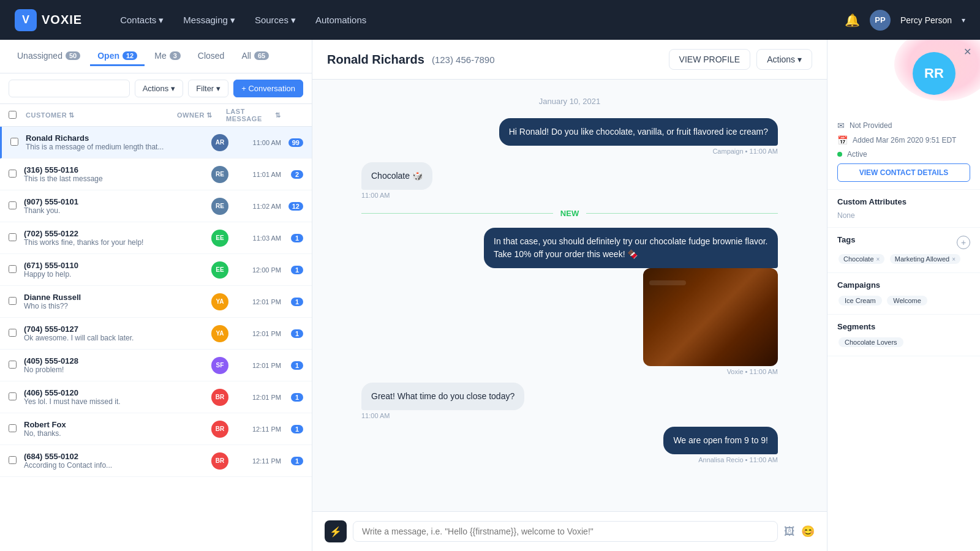  Describe the element at coordinates (276, 20) in the screenshot. I see `nav-item-sources: Sources ▾` at that location.